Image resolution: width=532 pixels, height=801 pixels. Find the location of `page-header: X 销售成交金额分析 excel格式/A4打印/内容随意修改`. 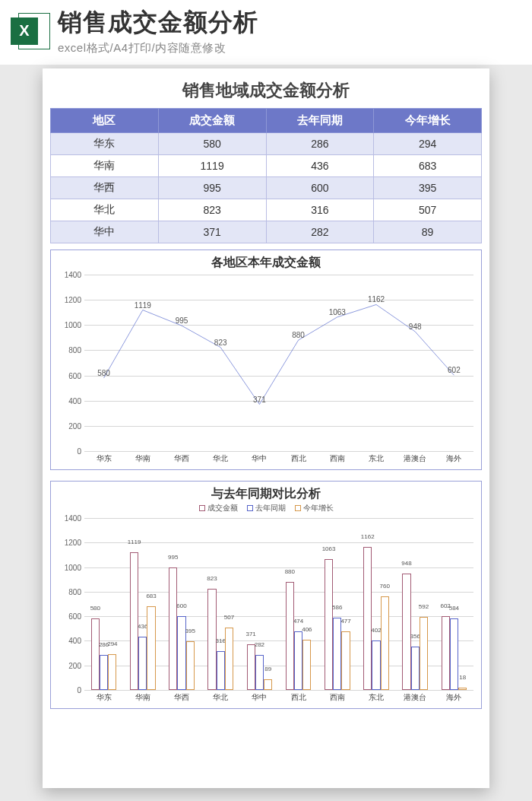

page-header: X 销售成交金额分析 excel格式/A4打印/内容随意修改 is located at coordinates (266, 32).